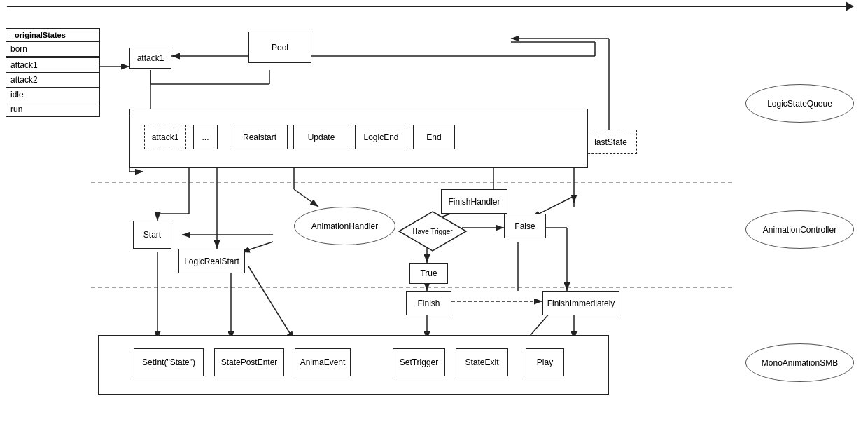 This screenshot has height=424, width=868. I want to click on attack1-solid-box: attack1, so click(150, 58).